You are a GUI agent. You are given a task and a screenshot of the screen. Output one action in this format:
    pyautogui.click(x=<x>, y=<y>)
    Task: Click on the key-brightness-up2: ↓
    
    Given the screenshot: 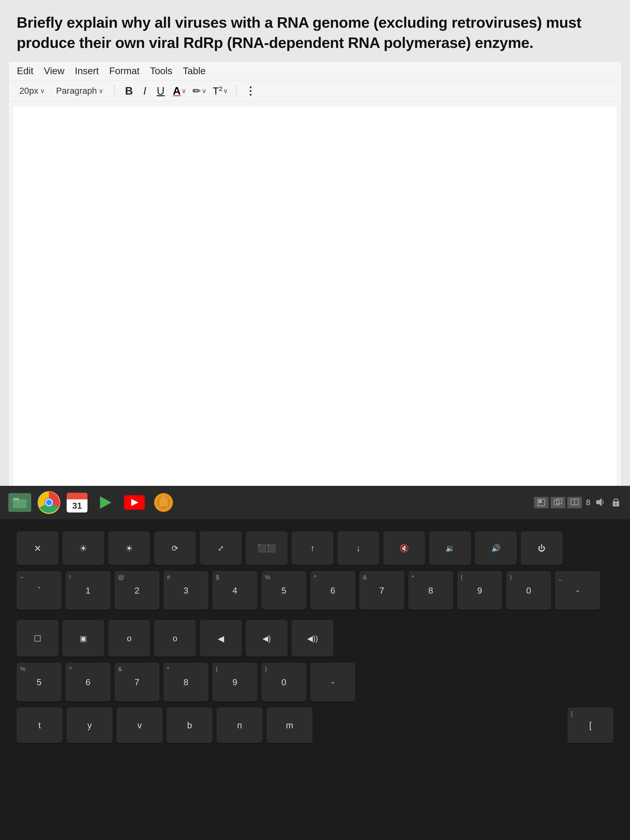 What is the action you would take?
    pyautogui.click(x=358, y=548)
    